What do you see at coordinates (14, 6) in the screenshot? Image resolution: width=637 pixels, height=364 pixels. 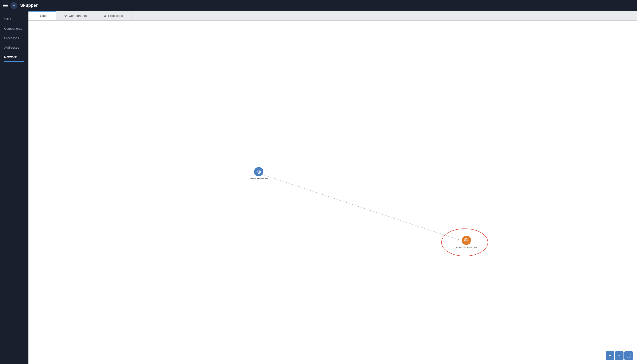 I see `app-logo: ☠` at bounding box center [14, 6].